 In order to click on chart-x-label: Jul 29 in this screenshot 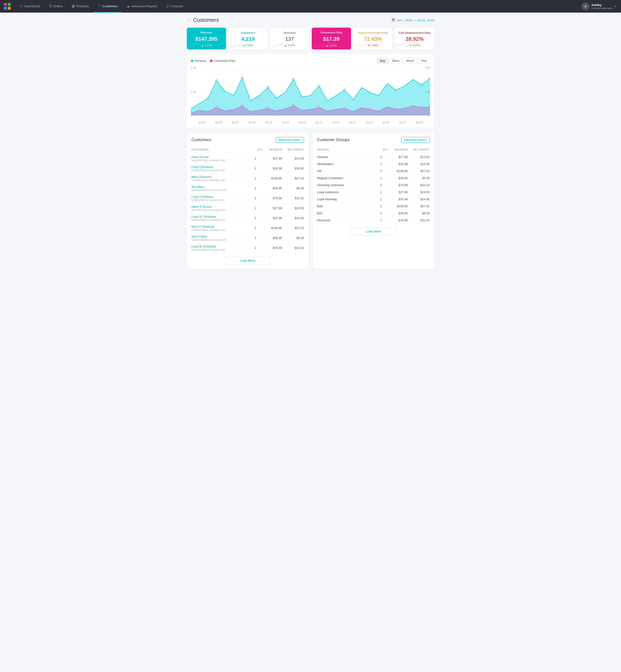, I will do `click(419, 122)`.